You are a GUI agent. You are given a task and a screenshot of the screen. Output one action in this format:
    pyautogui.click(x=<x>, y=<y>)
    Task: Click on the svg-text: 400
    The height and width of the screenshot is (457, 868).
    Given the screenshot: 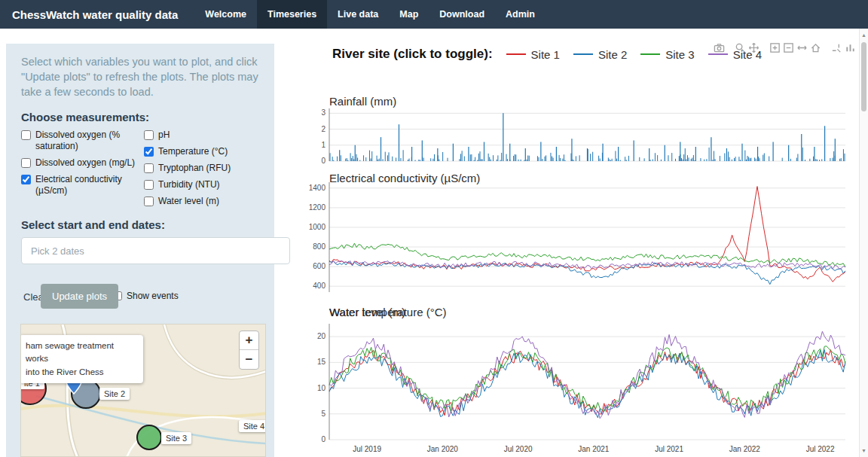 What is the action you would take?
    pyautogui.click(x=319, y=286)
    